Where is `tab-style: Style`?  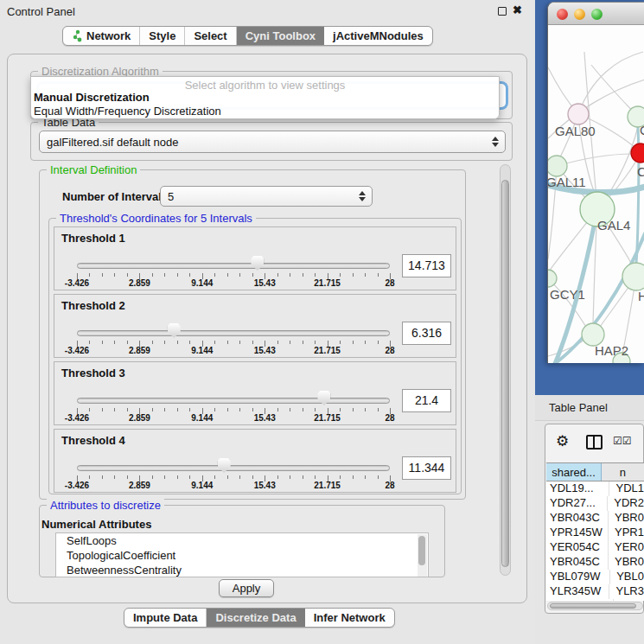
tab-style: Style is located at coordinates (163, 36).